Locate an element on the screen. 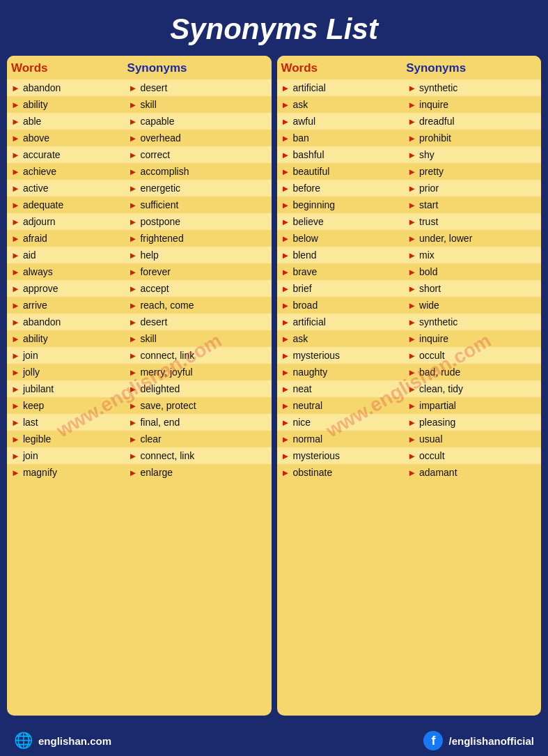 The height and width of the screenshot is (756, 548). synonym-cell: ► reach, come is located at coordinates (198, 305).